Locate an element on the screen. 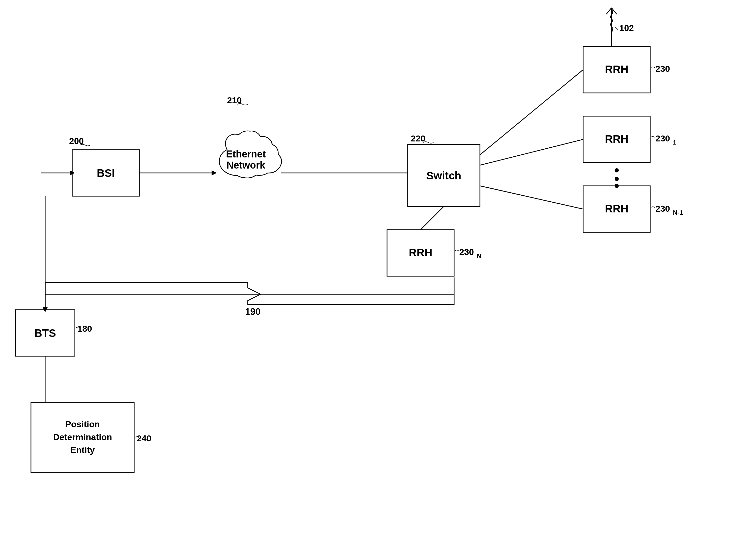 The height and width of the screenshot is (533, 756). svg-text: N is located at coordinates (479, 256).